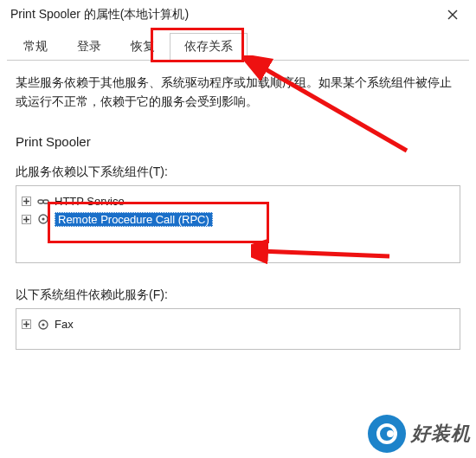 The height and width of the screenshot is (458, 476). I want to click on watermark-logo-icon, so click(387, 434).